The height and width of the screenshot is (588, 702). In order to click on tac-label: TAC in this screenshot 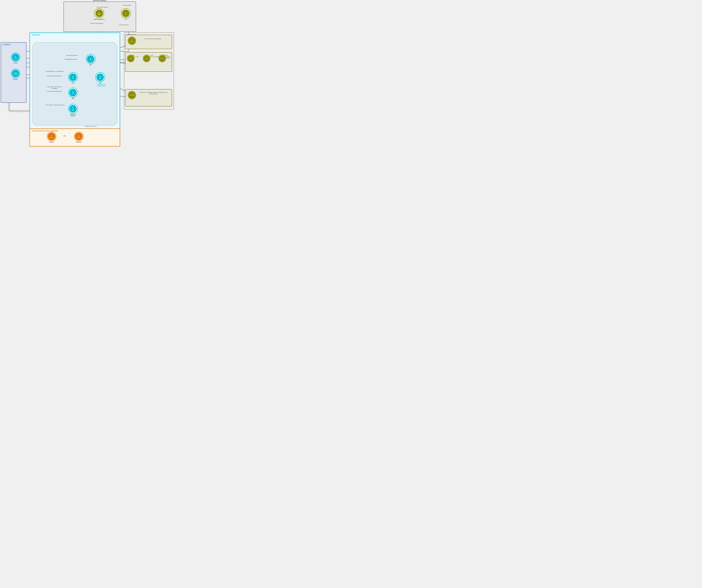, I will do `click(91, 65)`.